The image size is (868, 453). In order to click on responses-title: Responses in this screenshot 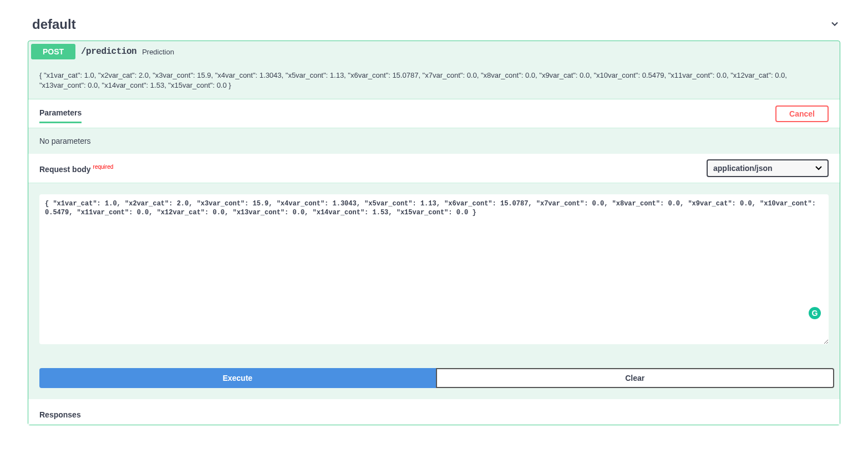, I will do `click(434, 415)`.